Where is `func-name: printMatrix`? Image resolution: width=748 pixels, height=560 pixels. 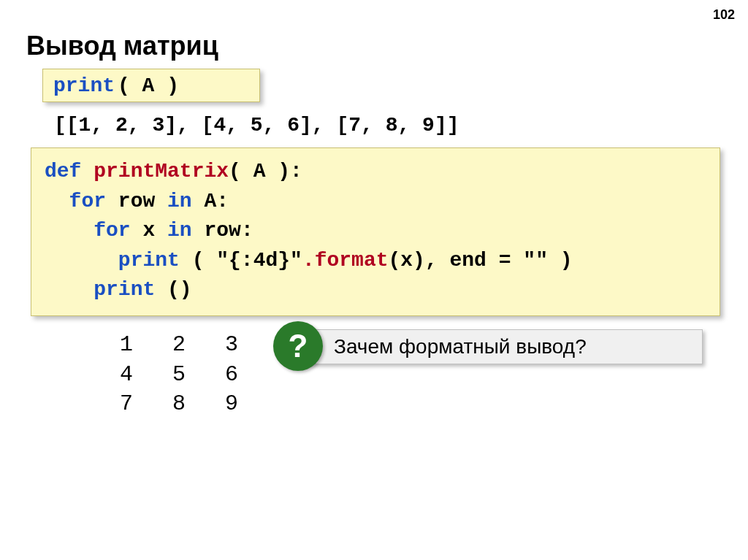 func-name: printMatrix is located at coordinates (155, 171).